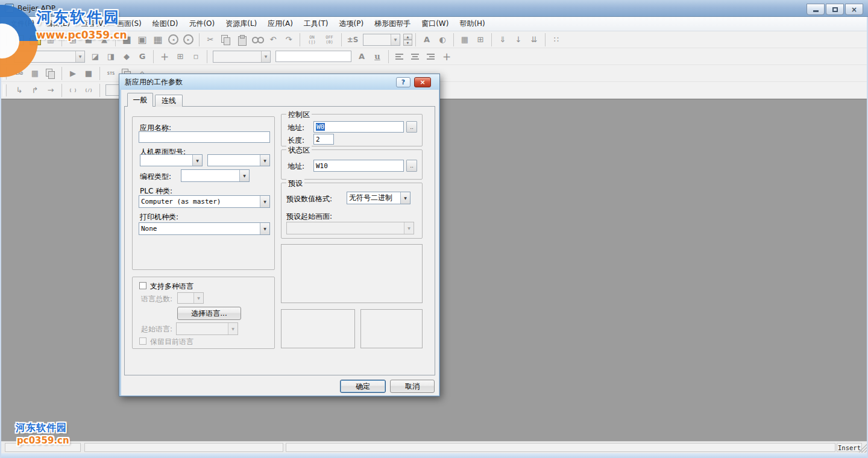  What do you see at coordinates (51, 40) in the screenshot?
I see `save-icon: ▥` at bounding box center [51, 40].